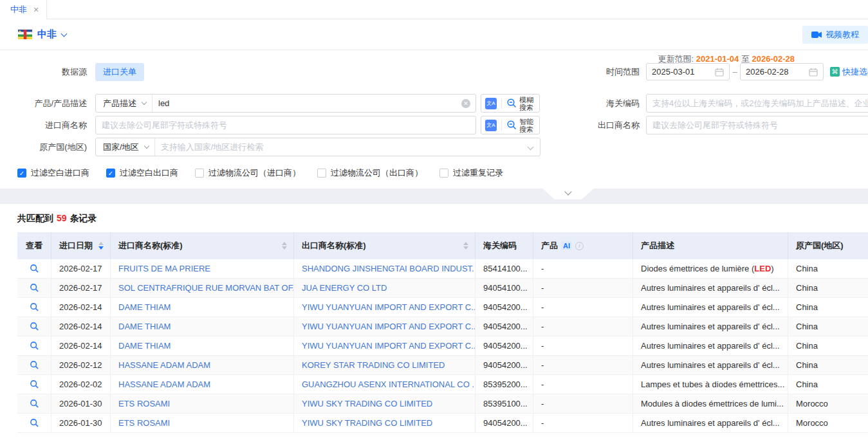 This screenshot has width=868, height=440. Describe the element at coordinates (716, 72) in the screenshot. I see `time-range-row: 时间范围 2025-03-01 – 2026-02-28 ⌘ 快捷选择` at that location.